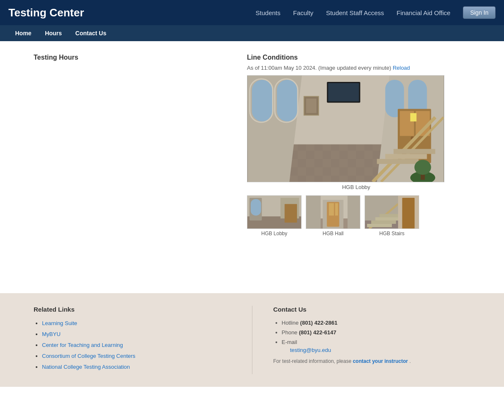 This screenshot has height=420, width=504. Describe the element at coordinates (355, 13) in the screenshot. I see `nav-student-staff: Student Staff Access` at that location.